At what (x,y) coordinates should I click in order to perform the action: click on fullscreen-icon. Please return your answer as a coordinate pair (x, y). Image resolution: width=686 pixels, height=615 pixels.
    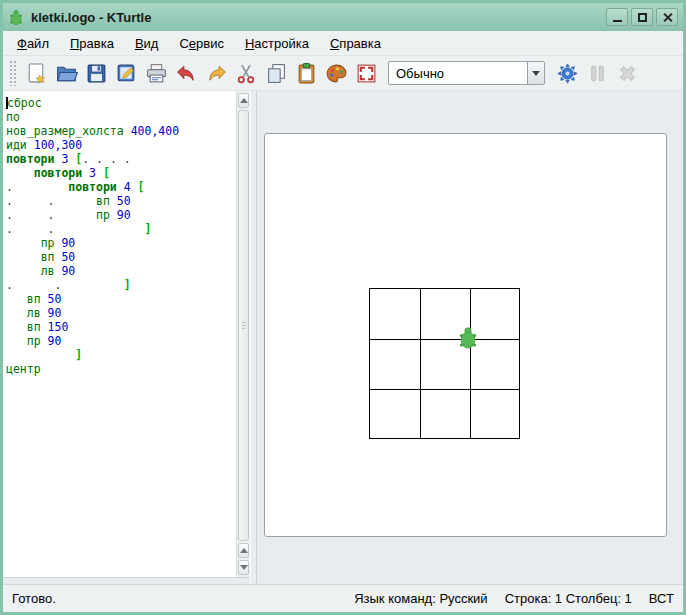
    Looking at the image, I should click on (366, 74).